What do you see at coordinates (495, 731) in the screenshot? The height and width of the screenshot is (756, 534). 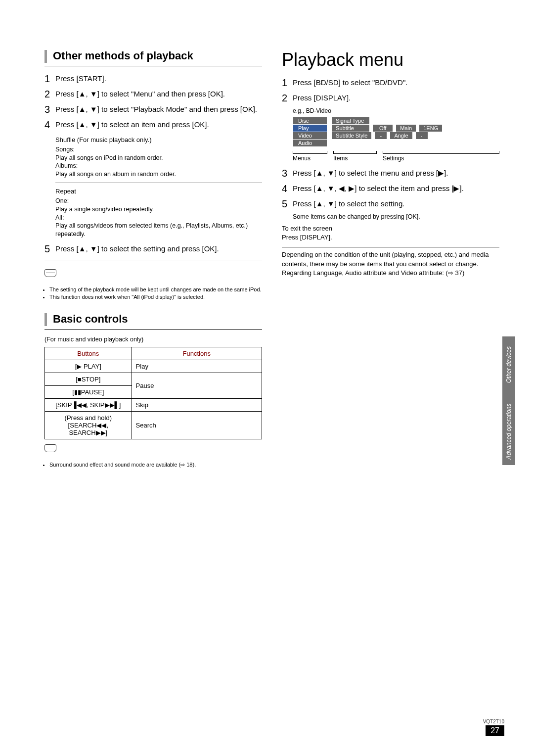 I see `page-number: 27` at bounding box center [495, 731].